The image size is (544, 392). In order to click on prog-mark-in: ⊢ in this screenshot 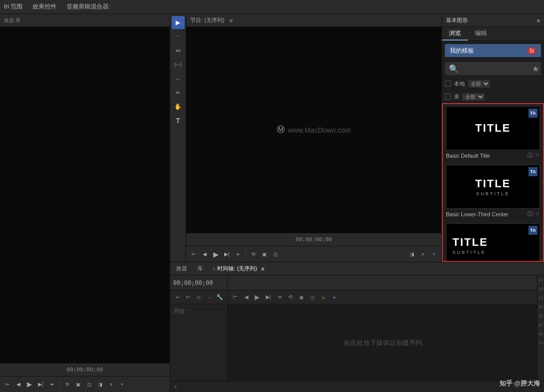, I will do `click(194, 254)`.